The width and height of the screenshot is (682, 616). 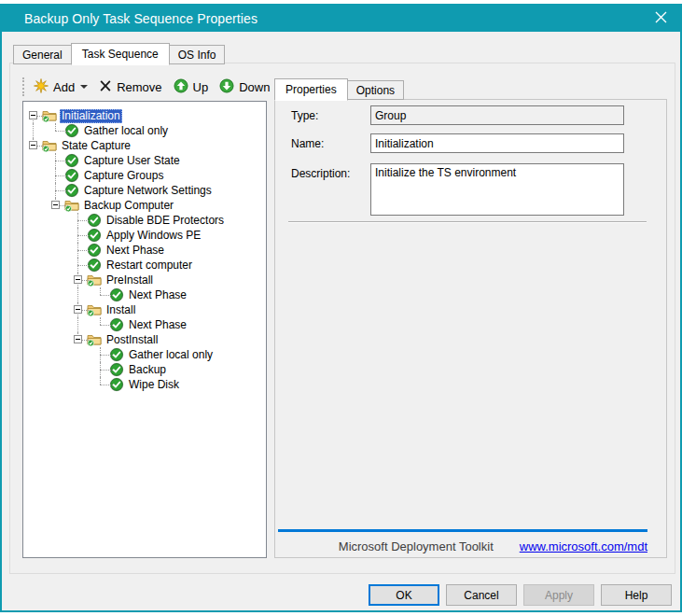 What do you see at coordinates (145, 205) in the screenshot?
I see `tree-item-backup-computer: Backup Computer` at bounding box center [145, 205].